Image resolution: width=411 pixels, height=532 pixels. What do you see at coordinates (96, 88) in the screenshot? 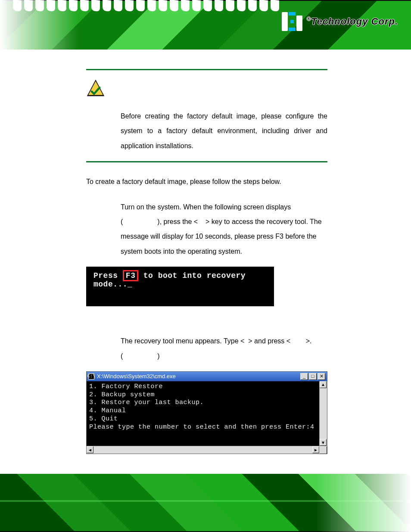
I see `note-icon` at bounding box center [96, 88].